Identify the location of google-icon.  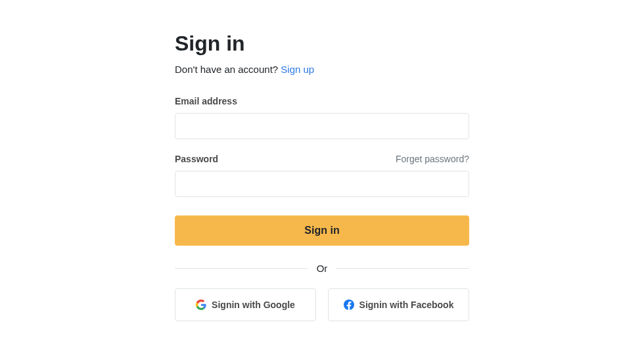
(201, 305).